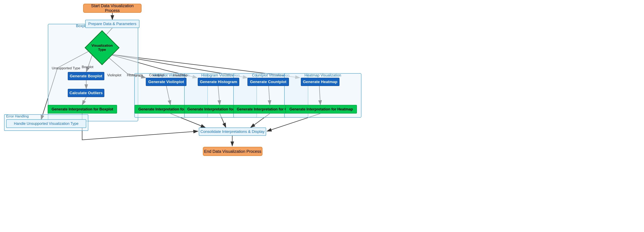  Describe the element at coordinates (135, 75) in the screenshot. I see `edge-label-histogram: Histogram` at that location.